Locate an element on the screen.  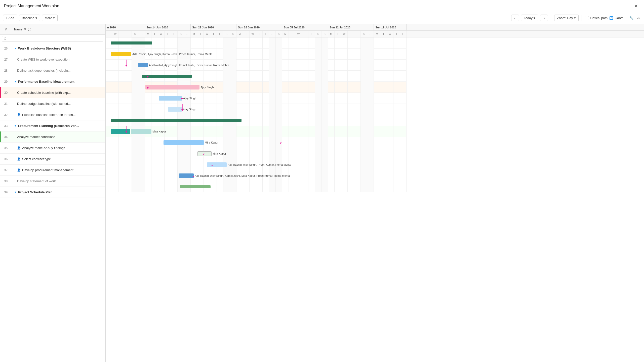
more-button: More ▾ is located at coordinates (50, 18).